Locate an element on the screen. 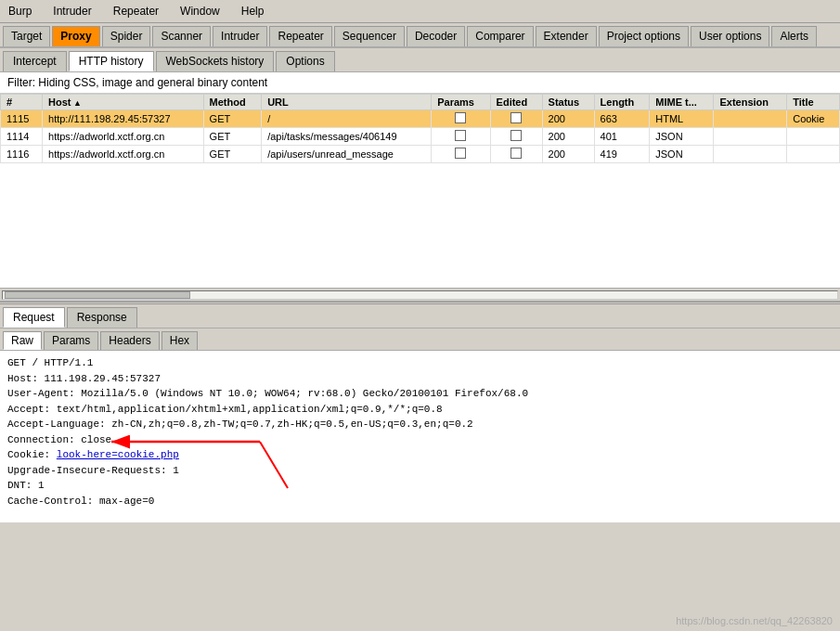  horizontal-scrollbar is located at coordinates (420, 295).